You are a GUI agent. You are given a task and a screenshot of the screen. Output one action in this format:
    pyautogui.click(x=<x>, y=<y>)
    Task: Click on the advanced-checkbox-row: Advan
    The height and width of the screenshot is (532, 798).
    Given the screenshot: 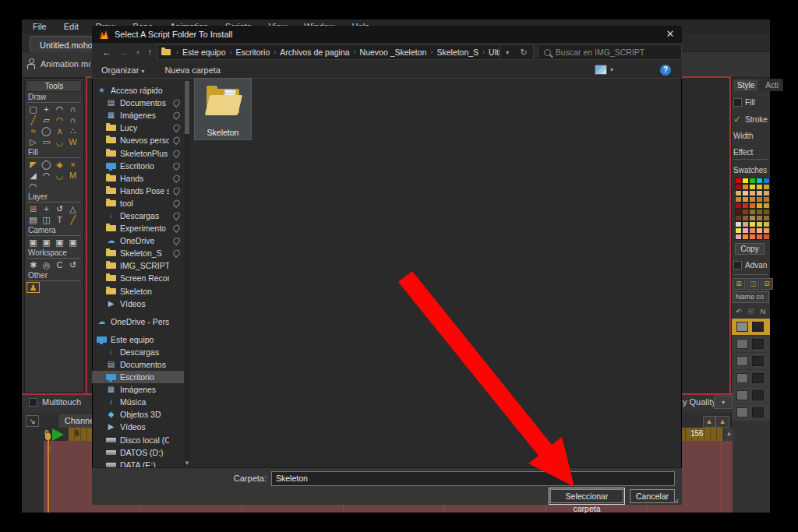 What is the action you would take?
    pyautogui.click(x=751, y=265)
    